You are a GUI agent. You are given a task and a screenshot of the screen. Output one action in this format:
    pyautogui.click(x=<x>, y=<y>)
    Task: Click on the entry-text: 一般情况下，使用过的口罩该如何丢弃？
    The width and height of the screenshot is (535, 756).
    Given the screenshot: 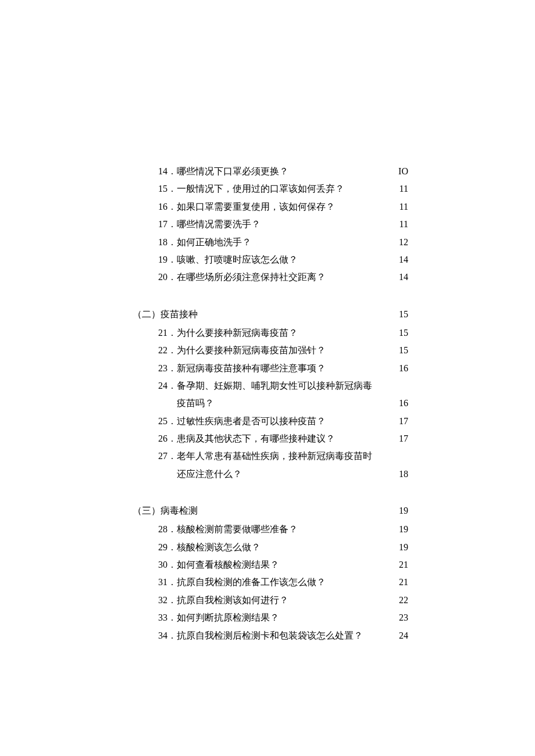 What is the action you would take?
    pyautogui.click(x=283, y=189)
    